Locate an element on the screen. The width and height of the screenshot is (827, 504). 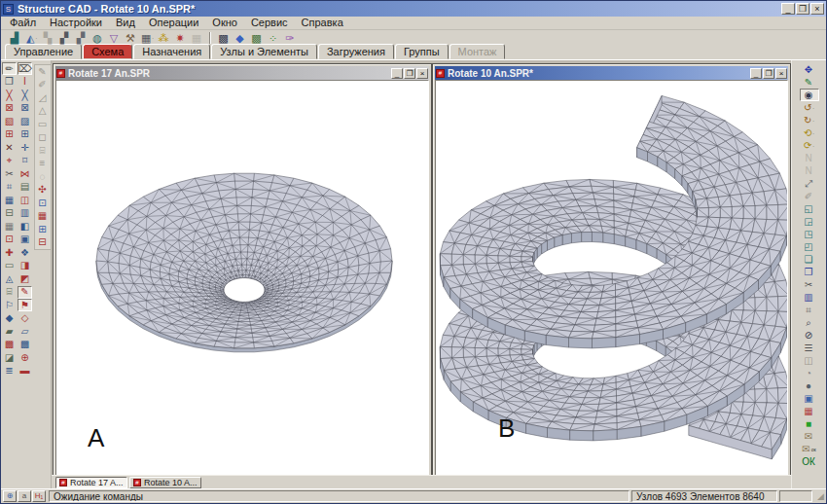
left-toolbar-sub-icon: ✐ is located at coordinates (43, 86).